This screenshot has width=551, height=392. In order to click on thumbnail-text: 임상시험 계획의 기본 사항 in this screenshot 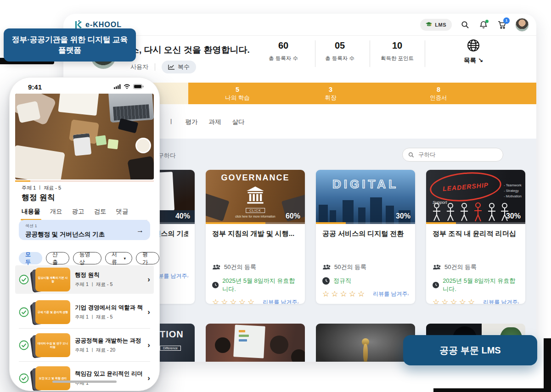, I will do `click(53, 280)`.